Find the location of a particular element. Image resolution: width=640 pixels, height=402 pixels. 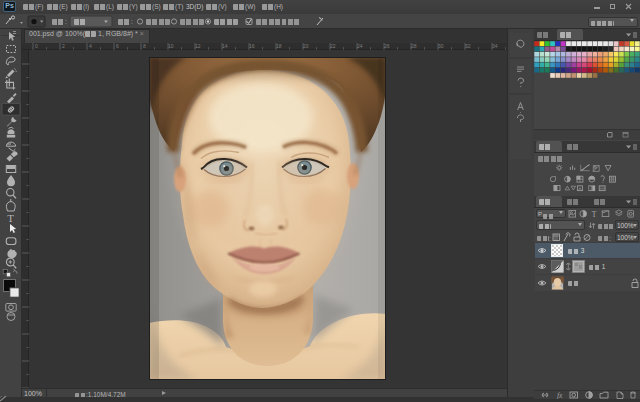

svg-text: 32 is located at coordinates (468, 46).